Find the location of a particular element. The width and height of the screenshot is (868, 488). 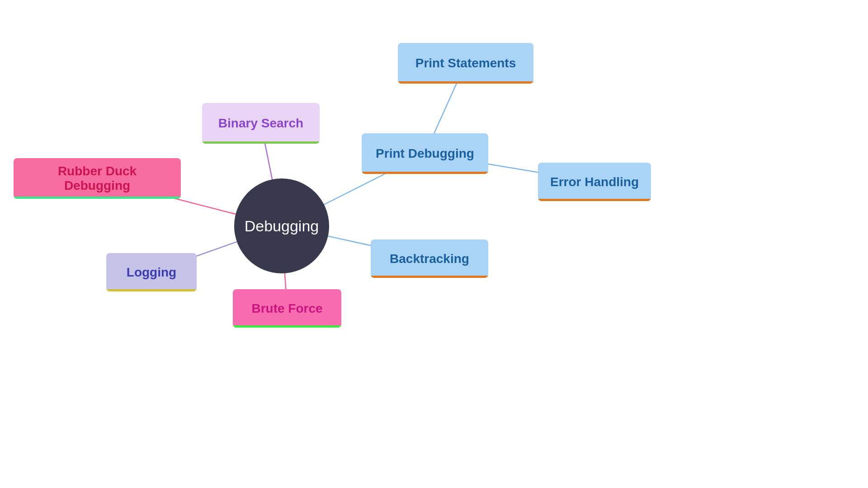

center-label: Debugging is located at coordinates (282, 226).